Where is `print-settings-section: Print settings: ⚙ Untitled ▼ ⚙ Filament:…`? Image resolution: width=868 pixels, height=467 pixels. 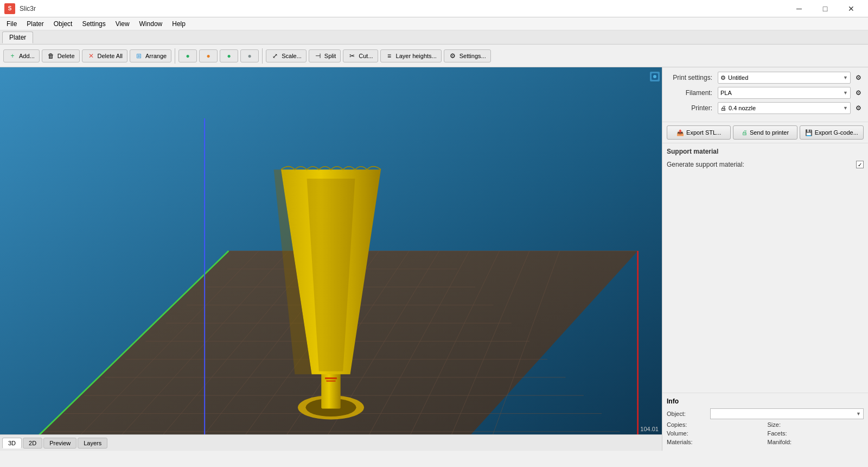 print-settings-section: Print settings: ⚙ Untitled ▼ ⚙ Filament:… is located at coordinates (765, 94).